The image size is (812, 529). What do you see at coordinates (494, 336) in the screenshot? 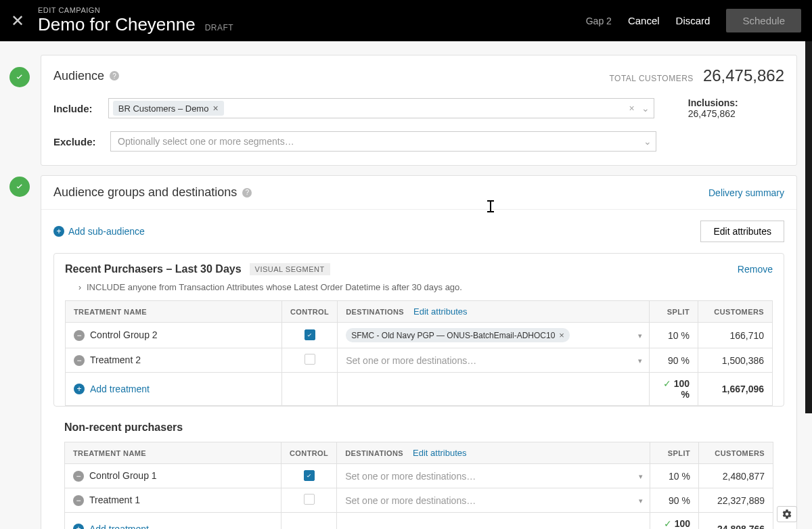
I see `destination-select: SFMC - Old Navy PGP — ONUS-BatchEmail-AD…` at bounding box center [494, 336].